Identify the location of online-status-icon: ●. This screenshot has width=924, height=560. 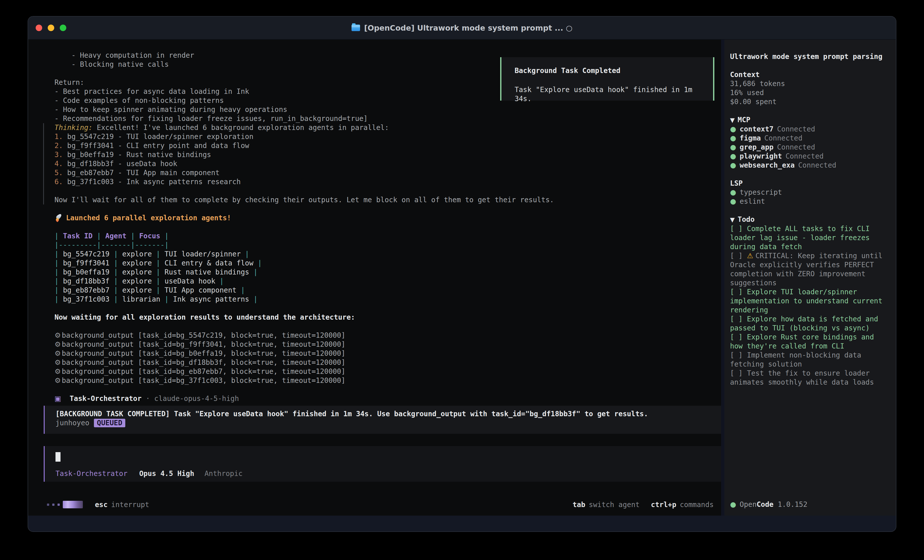
(733, 505).